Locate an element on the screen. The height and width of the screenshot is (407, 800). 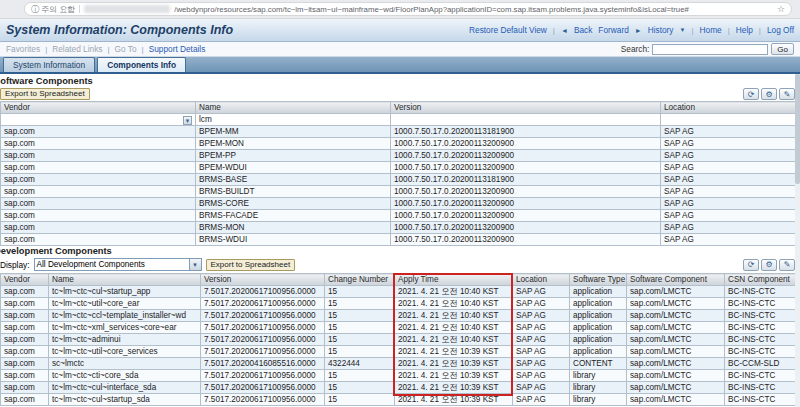
software-table-row: sap.com BRMS-CORE 1000.7.50.17.0.2020011… is located at coordinates (398, 204).